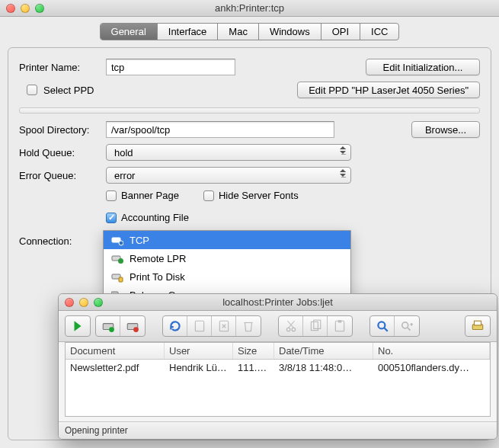  I want to click on edit-initialization-button: Edit Initialization..., so click(423, 67).